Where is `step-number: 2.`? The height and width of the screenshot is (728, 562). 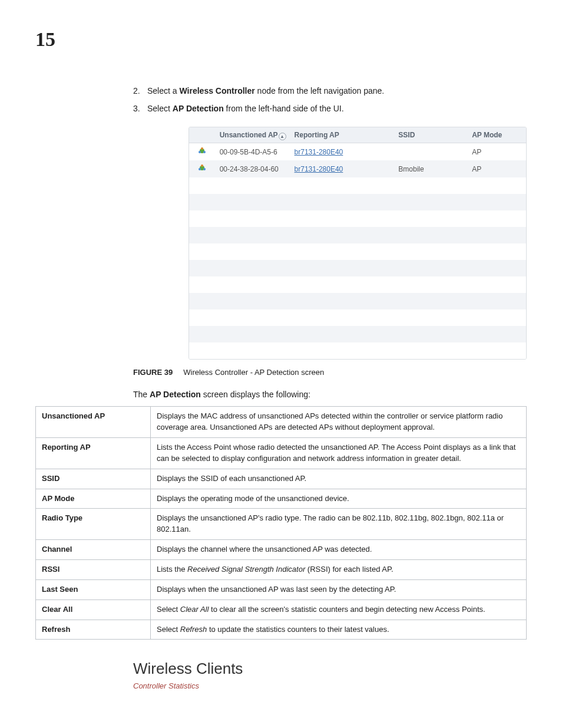
step-number: 2. is located at coordinates (140, 91).